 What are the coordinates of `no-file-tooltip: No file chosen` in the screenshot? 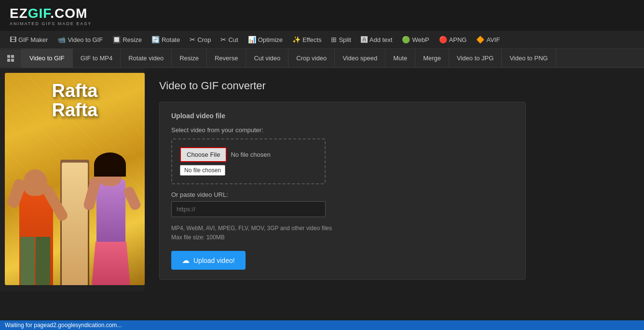 It's located at (203, 170).